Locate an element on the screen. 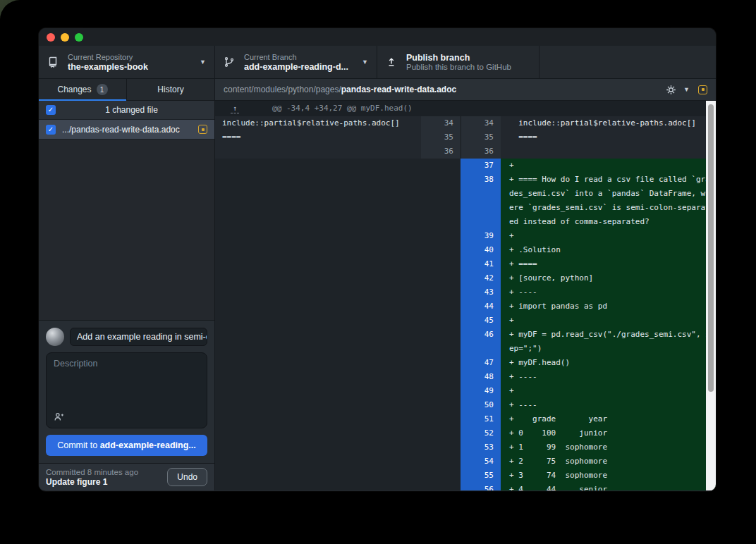 The height and width of the screenshot is (544, 756). diff-row: 43+ ---- is located at coordinates (465, 292).